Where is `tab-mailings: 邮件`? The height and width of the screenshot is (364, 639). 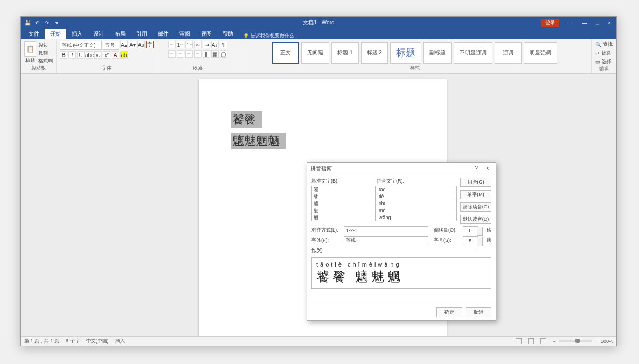
tab-mailings: 邮件 is located at coordinates (163, 34).